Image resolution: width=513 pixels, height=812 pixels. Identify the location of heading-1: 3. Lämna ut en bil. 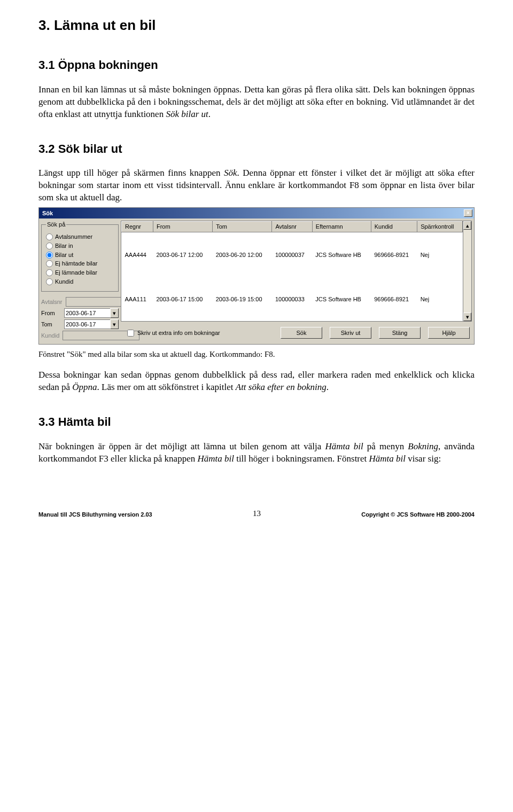
(256, 26).